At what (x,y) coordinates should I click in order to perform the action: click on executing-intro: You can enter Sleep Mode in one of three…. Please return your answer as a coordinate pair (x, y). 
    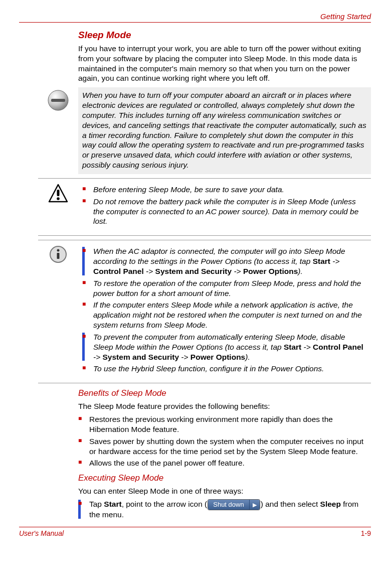
    Looking at the image, I should click on (225, 491).